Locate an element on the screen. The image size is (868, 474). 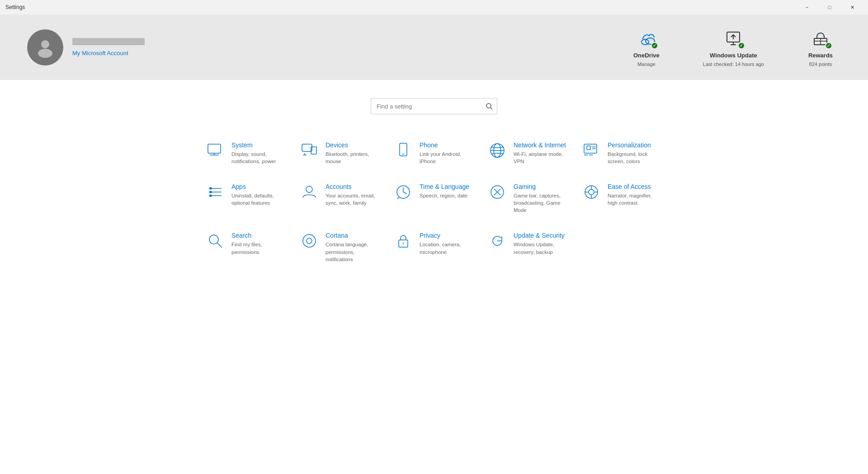
onedrive-desc: Manage is located at coordinates (646, 64).